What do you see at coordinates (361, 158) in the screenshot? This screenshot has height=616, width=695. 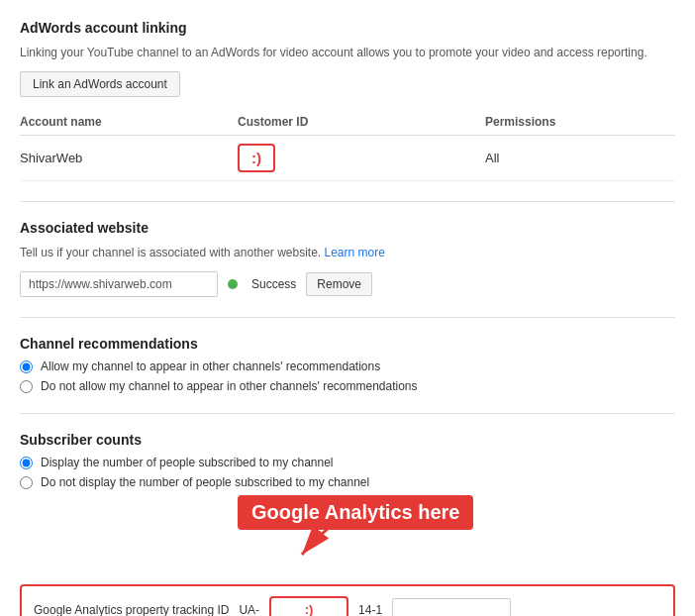 I see `customer-id-cell: :)` at bounding box center [361, 158].